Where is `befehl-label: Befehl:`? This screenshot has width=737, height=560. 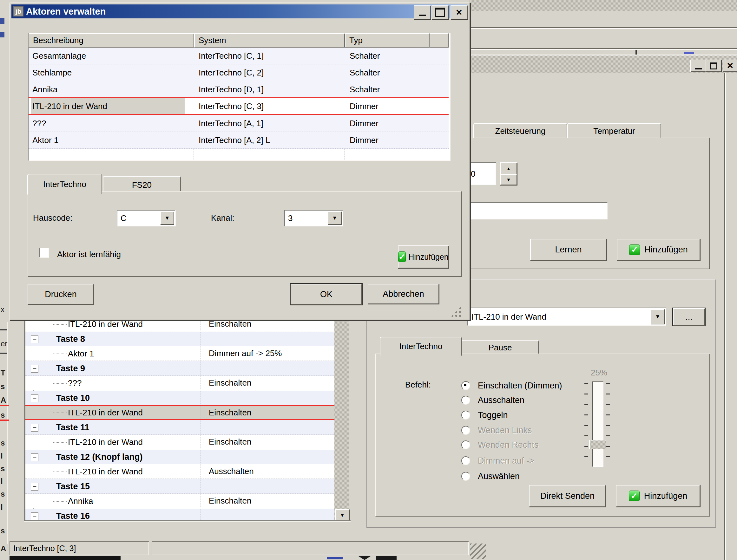 befehl-label: Befehl: is located at coordinates (418, 385).